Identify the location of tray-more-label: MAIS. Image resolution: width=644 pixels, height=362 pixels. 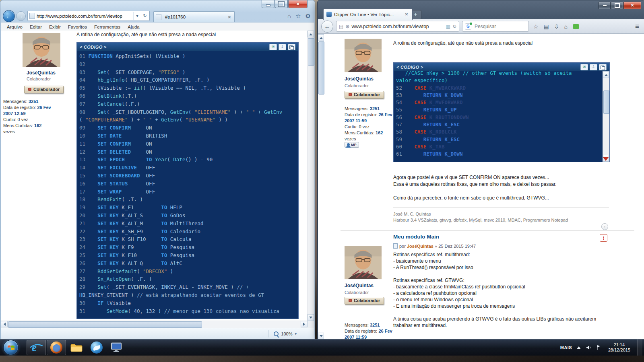
(566, 348).